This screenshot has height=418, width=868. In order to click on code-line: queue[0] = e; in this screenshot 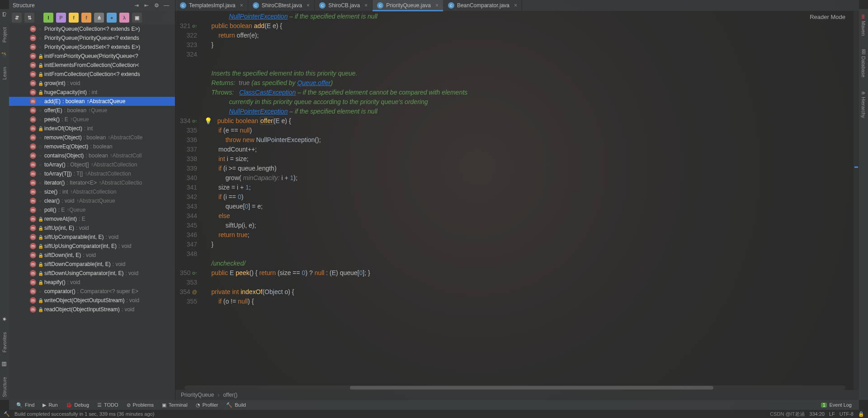, I will do `click(532, 206)`.